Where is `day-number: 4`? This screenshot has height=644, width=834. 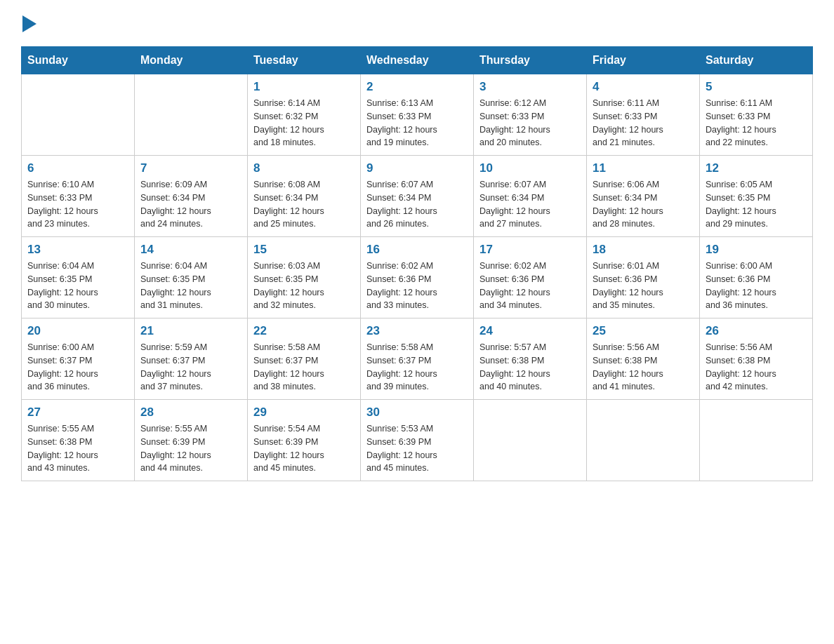
day-number: 4 is located at coordinates (643, 87).